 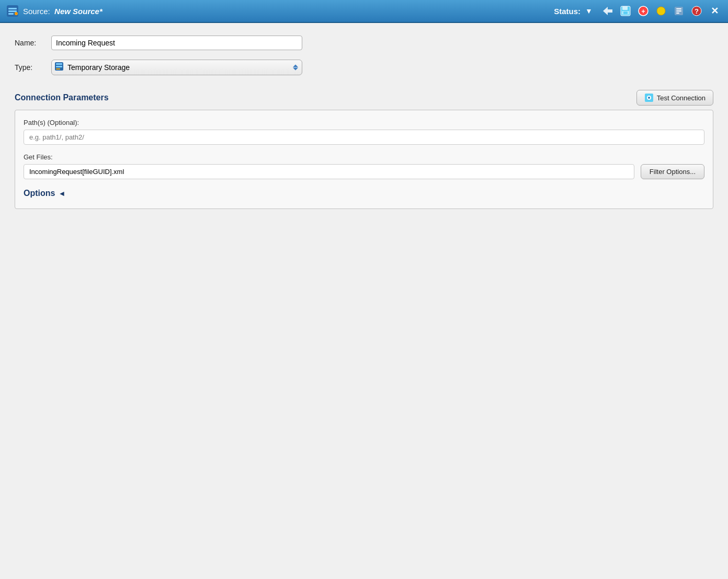 I want to click on back-button, so click(x=608, y=11).